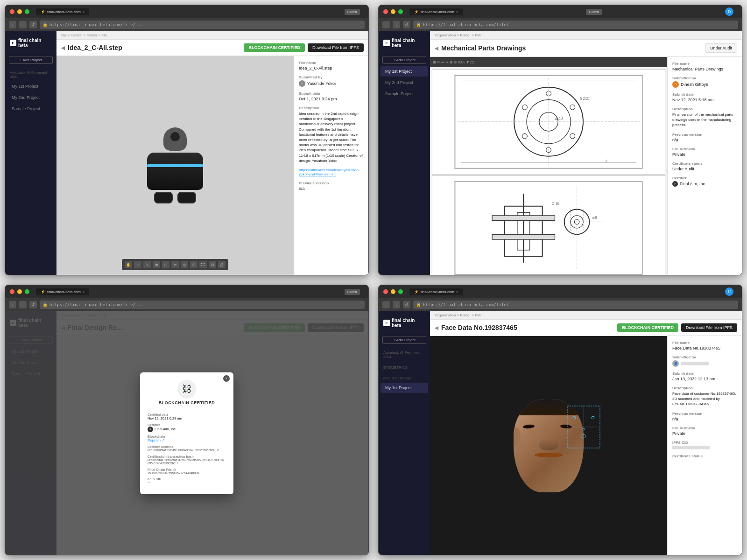  Describe the element at coordinates (275, 48) in the screenshot. I see `certified-btn-1: BLOCKCHAIN CERTIFIED` at that location.